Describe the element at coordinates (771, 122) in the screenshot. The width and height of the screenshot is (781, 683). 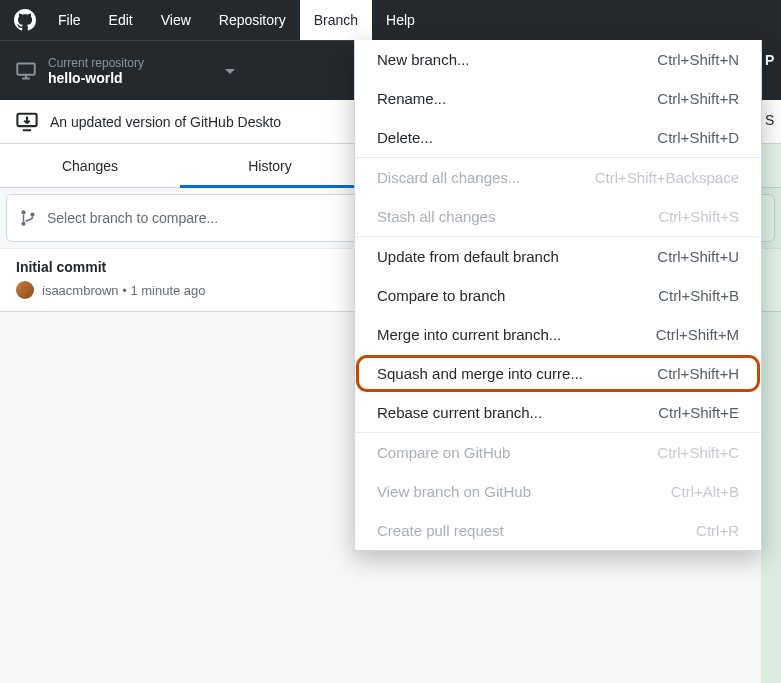
I see `clipped-banner: S` at that location.